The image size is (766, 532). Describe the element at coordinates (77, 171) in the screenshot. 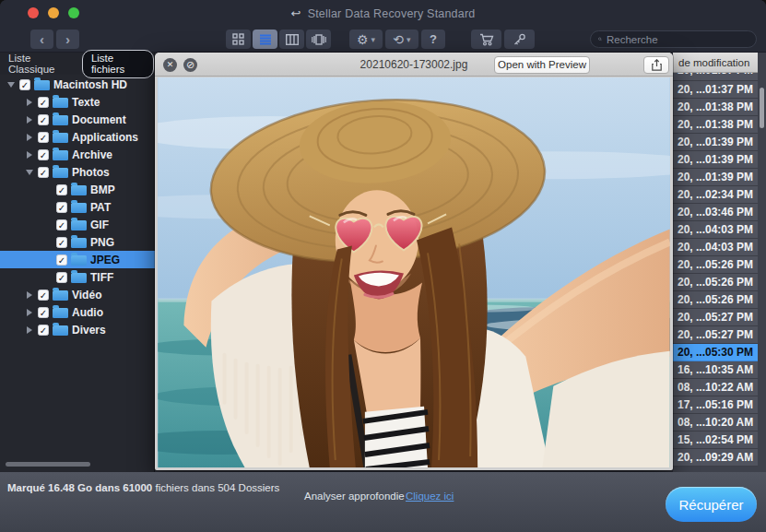

I see `tree-item-photos: ✓Photos` at that location.